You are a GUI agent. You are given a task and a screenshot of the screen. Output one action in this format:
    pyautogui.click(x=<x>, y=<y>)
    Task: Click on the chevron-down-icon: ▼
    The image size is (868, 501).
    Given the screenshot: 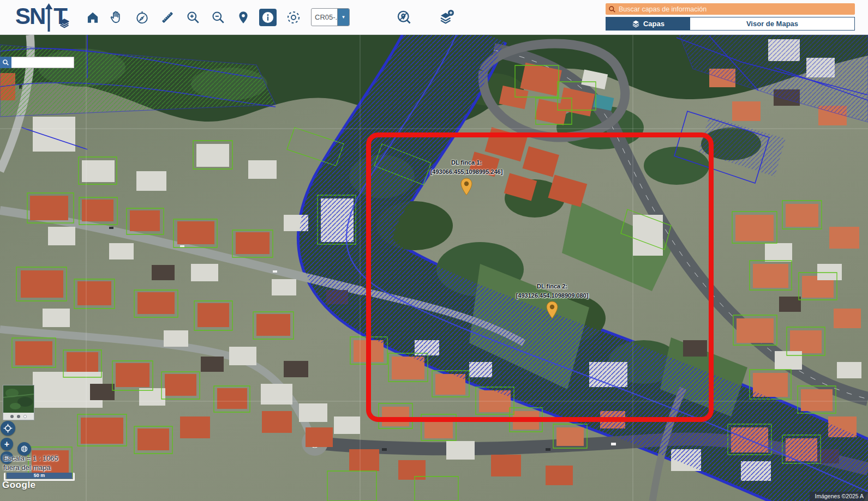 What is the action you would take?
    pyautogui.click(x=343, y=17)
    